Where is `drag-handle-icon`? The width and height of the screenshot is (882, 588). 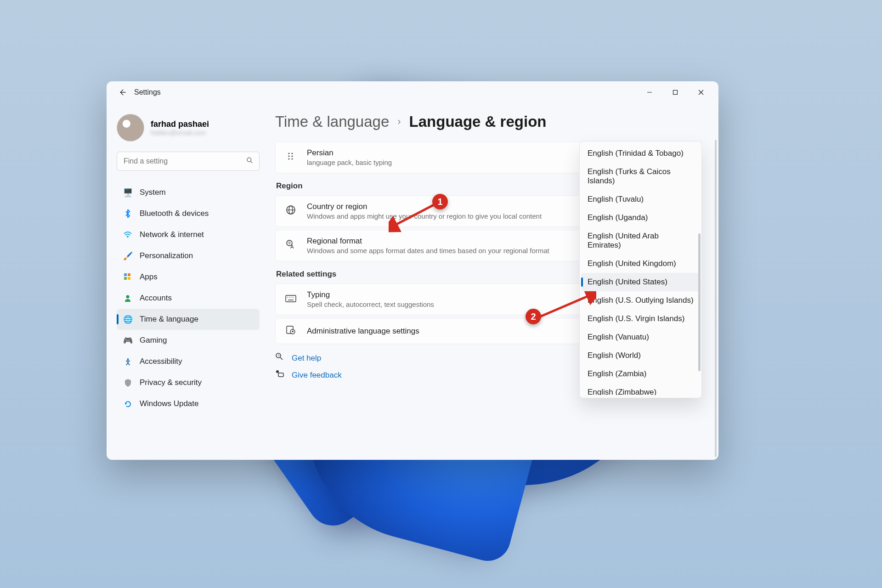 drag-handle-icon is located at coordinates (291, 157).